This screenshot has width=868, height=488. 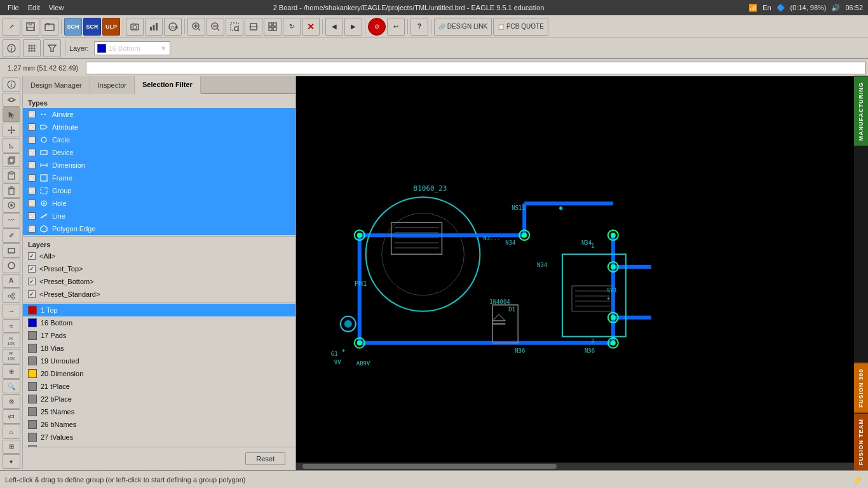 I want to click on type-device: Device, so click(x=159, y=152).